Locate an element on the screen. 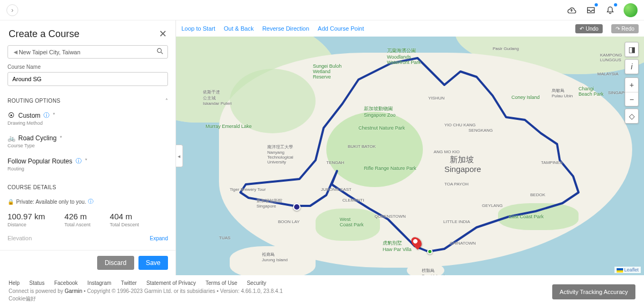 The width and height of the screenshot is (644, 308). custom-icon: ⦿ is located at coordinates (11, 116).